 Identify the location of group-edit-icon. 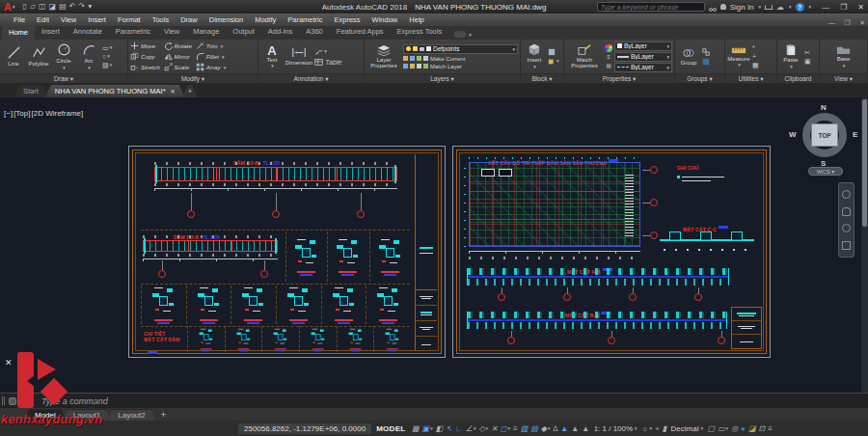
(706, 62).